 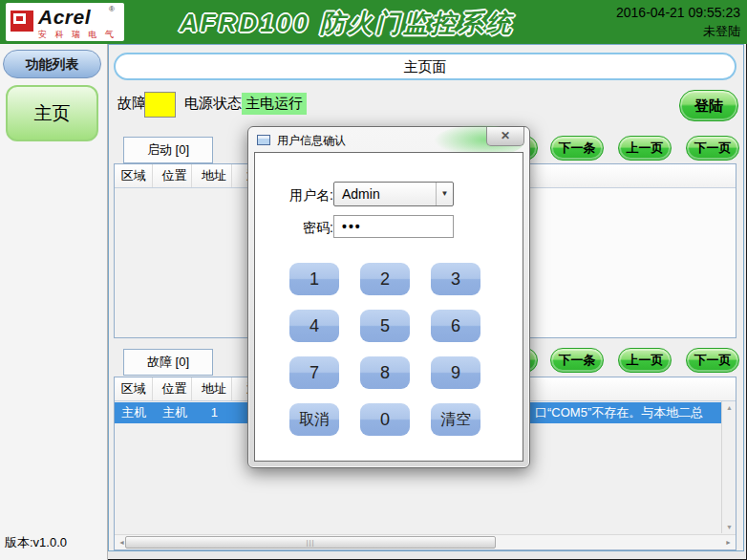 What do you see at coordinates (314, 420) in the screenshot?
I see `keypad-cancel-button: 取消` at bounding box center [314, 420].